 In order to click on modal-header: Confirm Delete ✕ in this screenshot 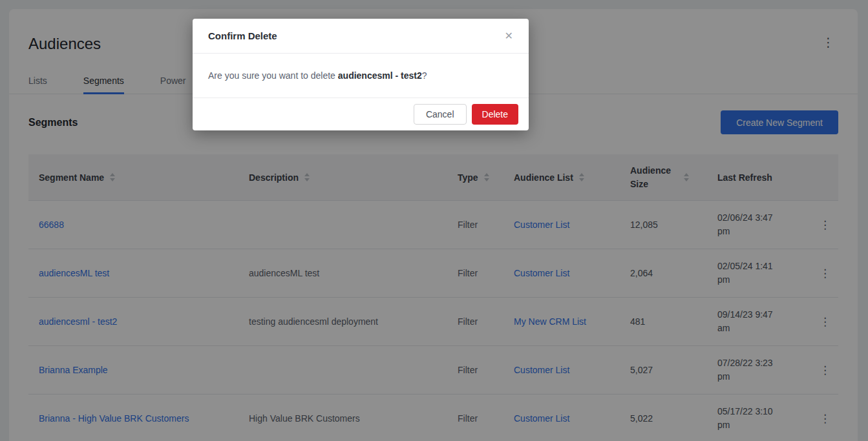, I will do `click(361, 36)`.